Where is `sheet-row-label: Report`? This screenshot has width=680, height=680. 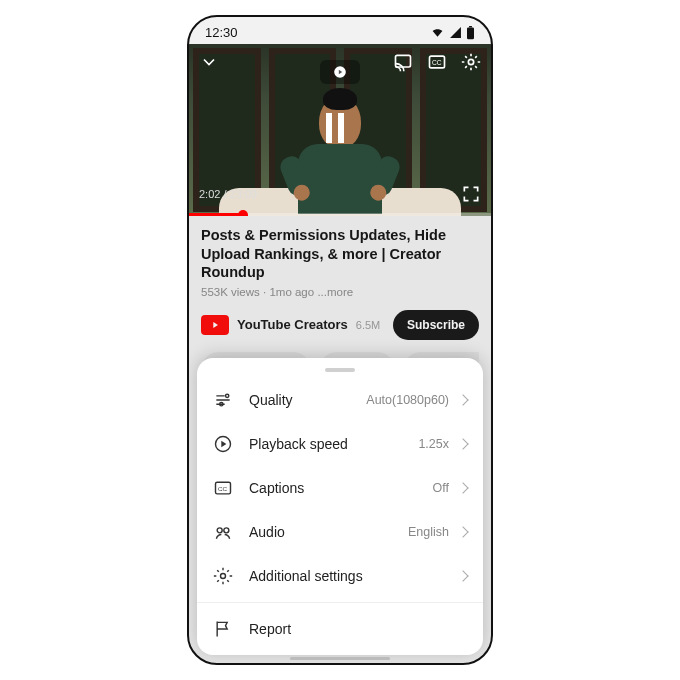 sheet-row-label: Report is located at coordinates (270, 629).